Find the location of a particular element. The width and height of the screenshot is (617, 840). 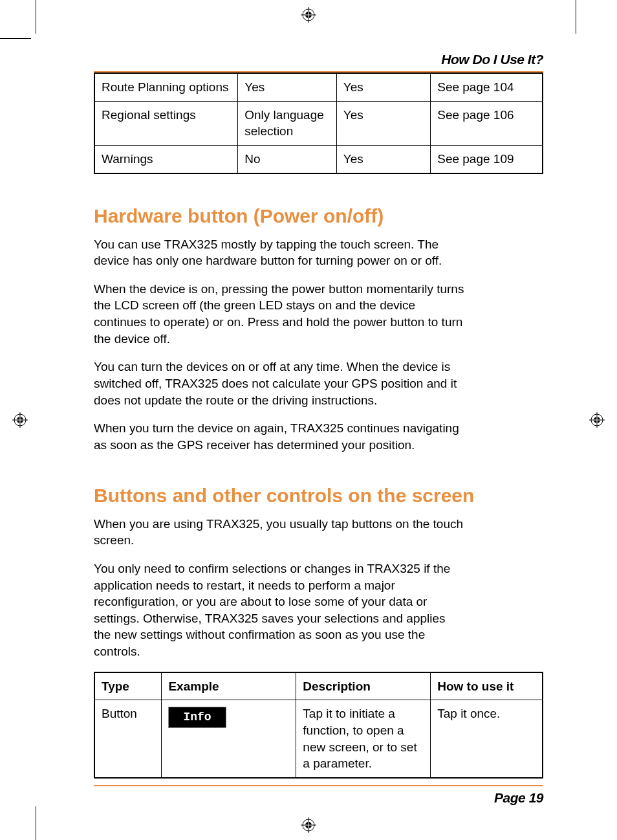

setting-name: Route Planning options is located at coordinates (166, 87).